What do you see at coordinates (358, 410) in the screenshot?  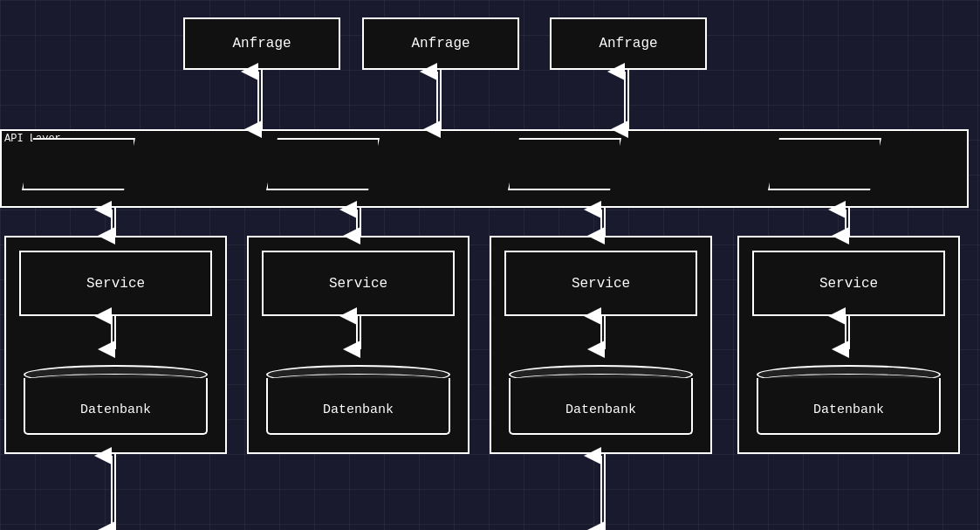 I see `db-label-2: Datenbank` at bounding box center [358, 410].